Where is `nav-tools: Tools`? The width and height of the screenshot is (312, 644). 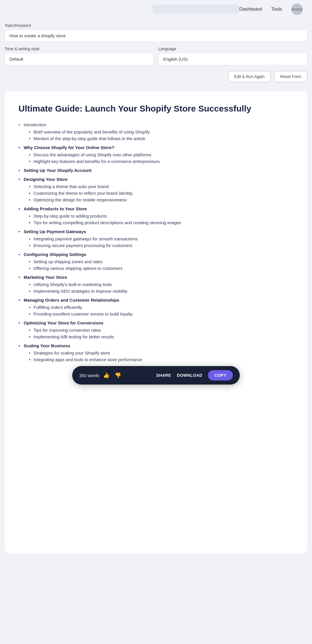
nav-tools: Tools is located at coordinates (277, 9).